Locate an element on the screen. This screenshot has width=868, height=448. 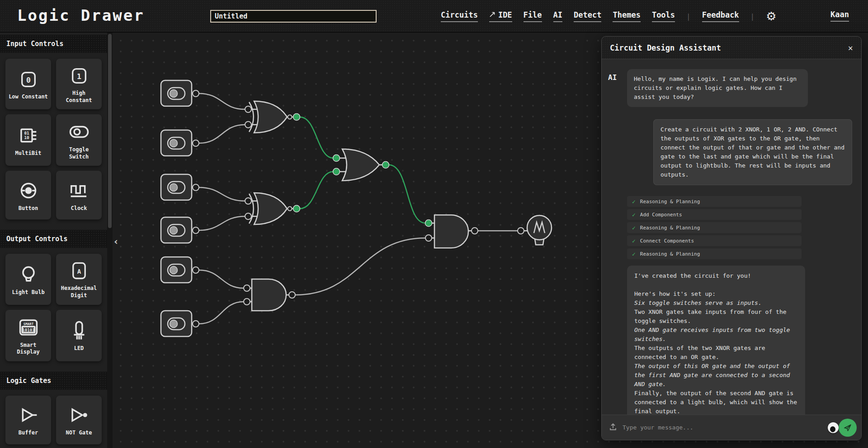
logic-gates-grid: Buffer NOT Gate is located at coordinates (53, 419).